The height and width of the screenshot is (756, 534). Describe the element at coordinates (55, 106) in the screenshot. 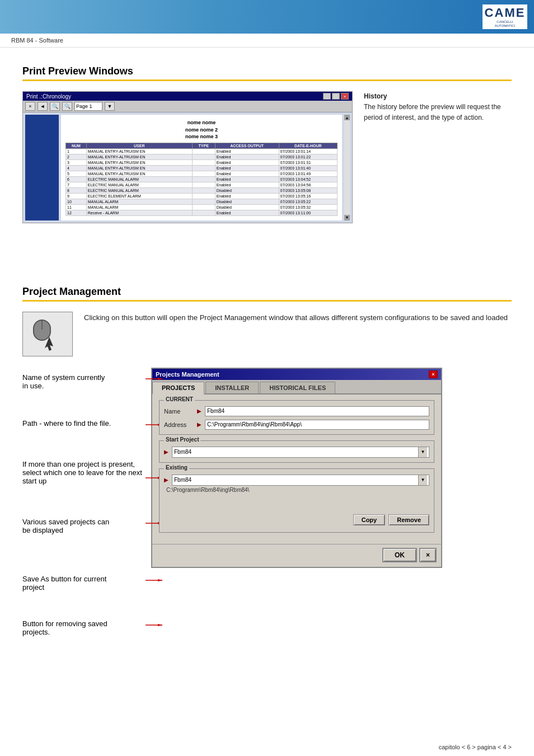

I see `toolbar-zoom-in-button: 🔍` at that location.